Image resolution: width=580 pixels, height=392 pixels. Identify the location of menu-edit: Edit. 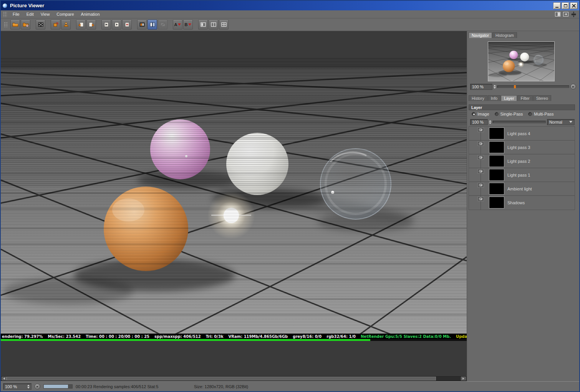
(30, 14).